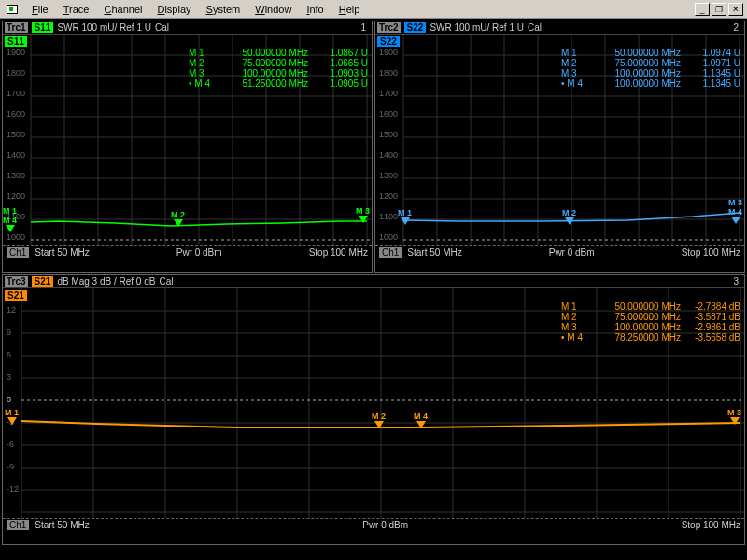 The height and width of the screenshot is (560, 747). What do you see at coordinates (123, 9) in the screenshot?
I see `menu-channel: Channel` at bounding box center [123, 9].